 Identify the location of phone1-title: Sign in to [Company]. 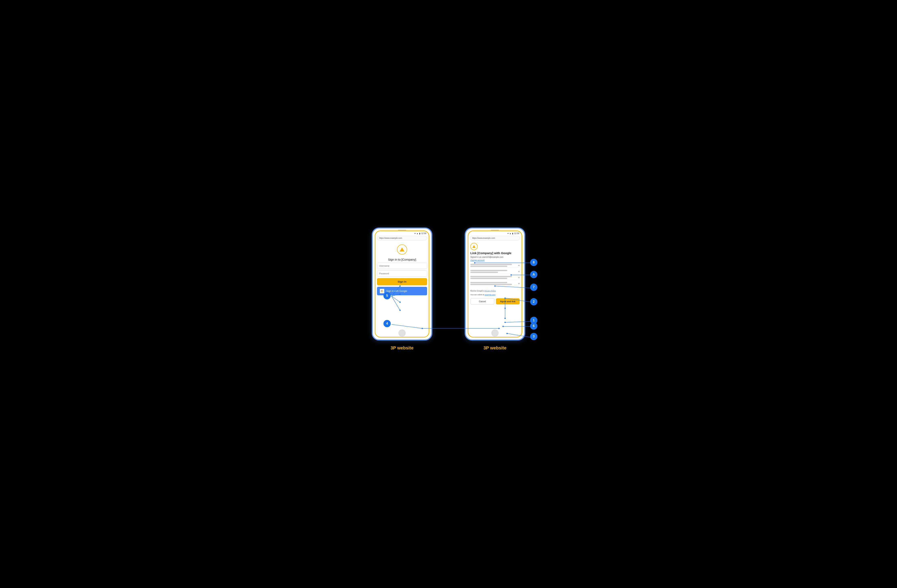
(402, 259).